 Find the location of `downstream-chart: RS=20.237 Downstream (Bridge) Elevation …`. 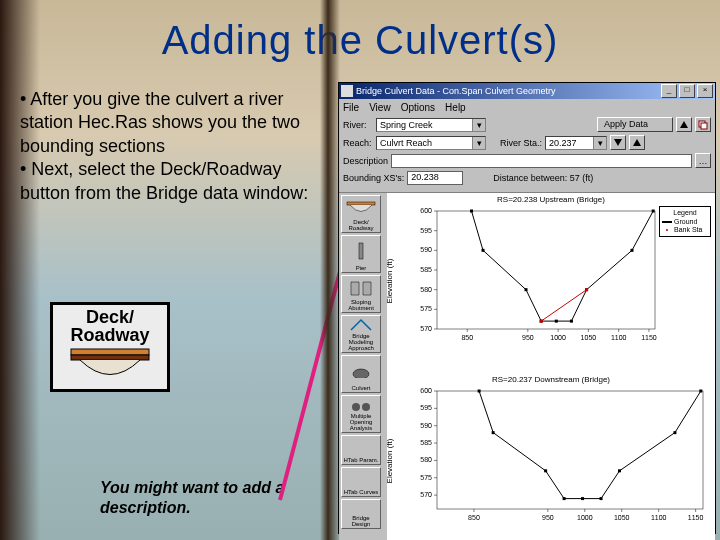

downstream-chart: RS=20.237 Downstream (Bridge) Elevation … is located at coordinates (551, 456).